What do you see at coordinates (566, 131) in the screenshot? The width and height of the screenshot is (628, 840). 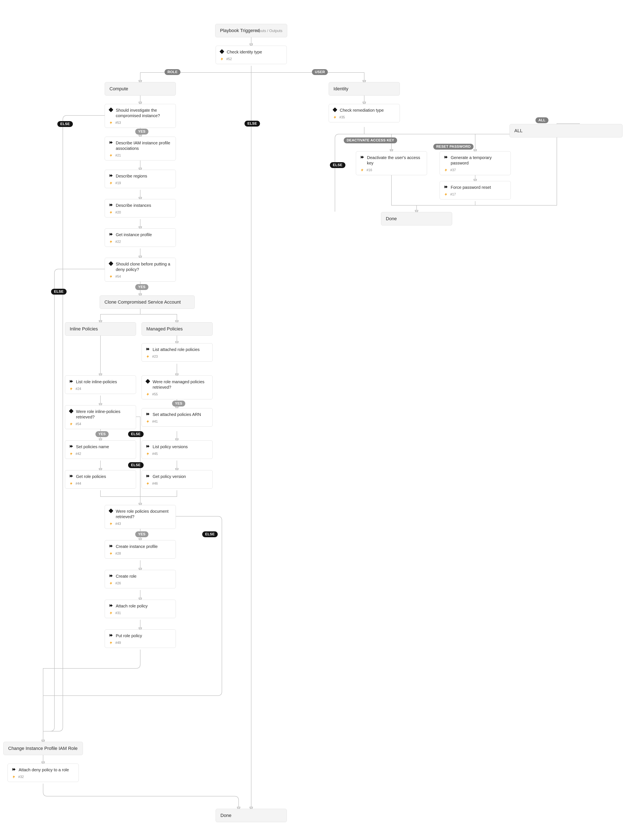 I see `section-all: ALL` at bounding box center [566, 131].